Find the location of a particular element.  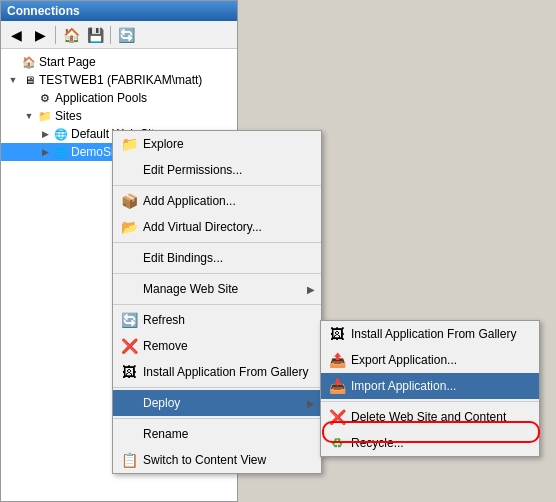

add-app-label: Add Application... is located at coordinates (229, 201).